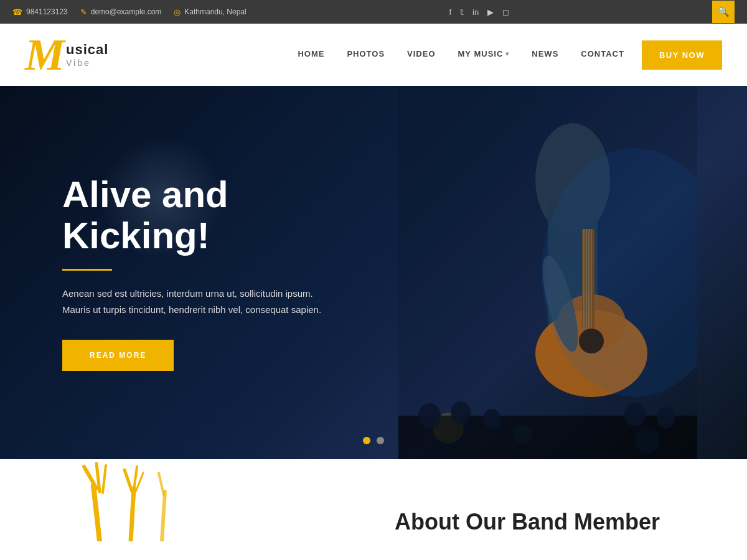 This screenshot has width=747, height=560. Describe the element at coordinates (603, 55) in the screenshot. I see `nav-contact: CONTACT` at that location.